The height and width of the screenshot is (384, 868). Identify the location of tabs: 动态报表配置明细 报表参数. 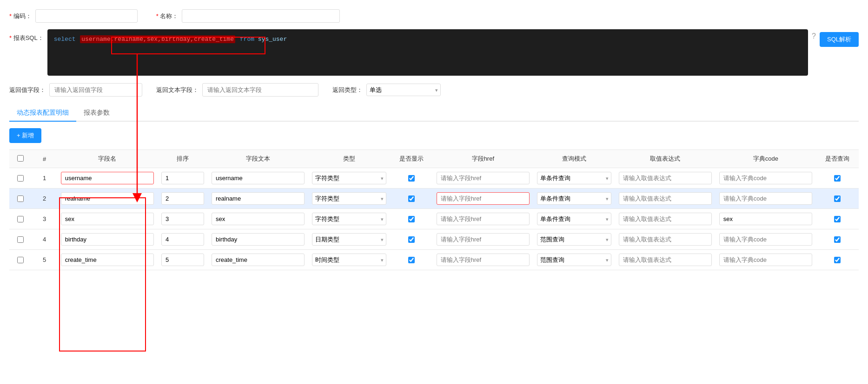
(434, 113).